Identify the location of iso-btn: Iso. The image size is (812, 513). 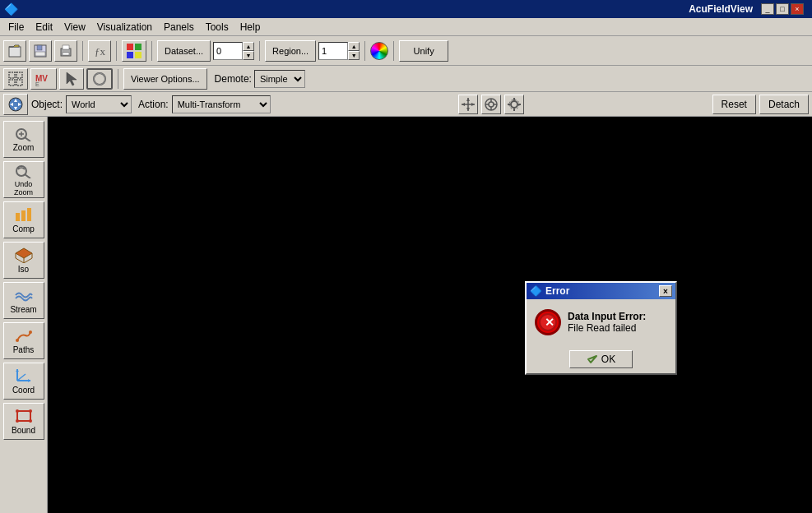
(24, 260).